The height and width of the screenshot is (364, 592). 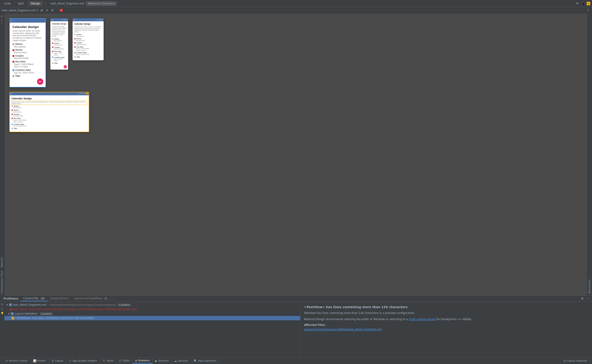 What do you see at coordinates (2, 16) in the screenshot?
I see `eye-small-icon: 👁` at bounding box center [2, 16].